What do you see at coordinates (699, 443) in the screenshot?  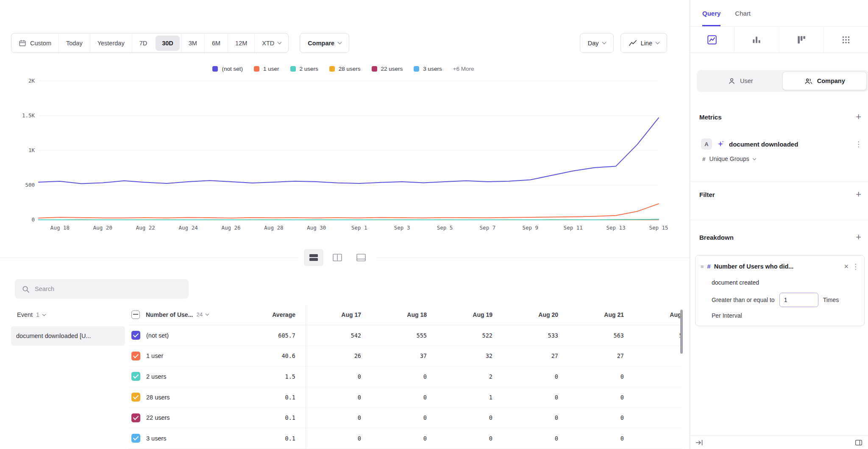 I see `collapse-panel-button` at bounding box center [699, 443].